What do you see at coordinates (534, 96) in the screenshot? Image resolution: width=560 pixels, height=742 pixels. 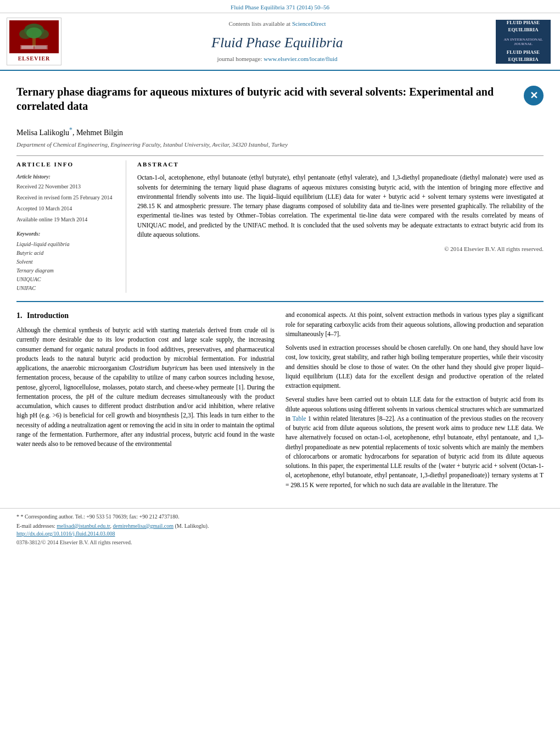 I see `crossmark-logo: ✕` at bounding box center [534, 96].